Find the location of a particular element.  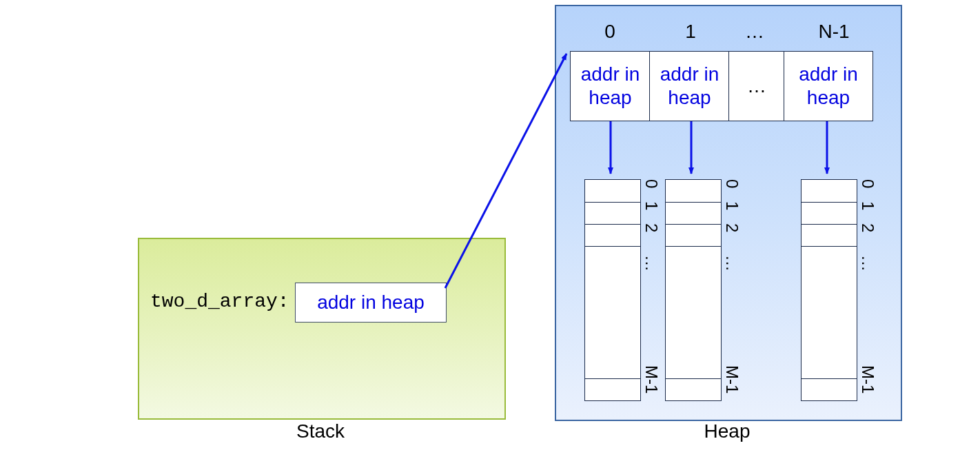

col1-idx-m-1: M-1 is located at coordinates (733, 379).